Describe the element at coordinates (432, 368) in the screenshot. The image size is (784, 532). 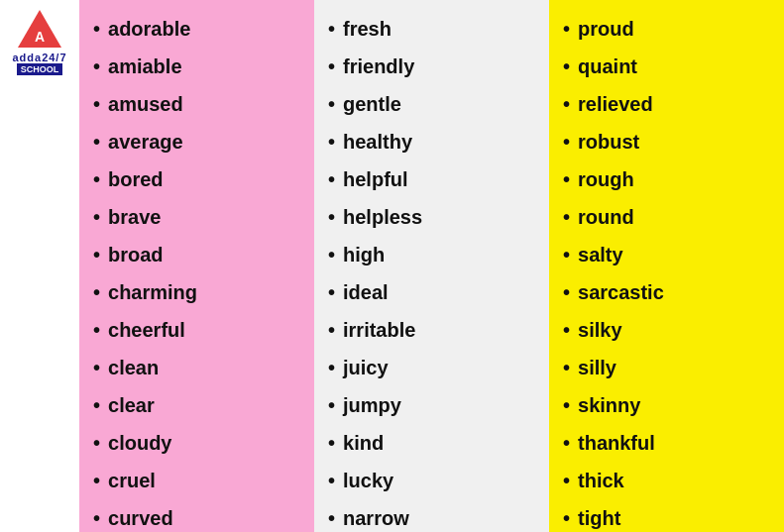
I see `list-item: juicy` at that location.